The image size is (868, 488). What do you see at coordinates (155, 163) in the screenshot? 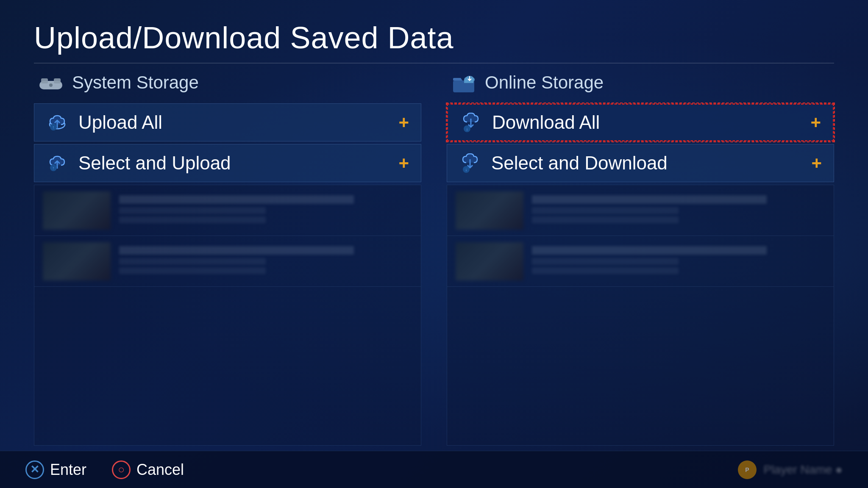
I see `select-upload-label: Select and Upload` at bounding box center [155, 163].